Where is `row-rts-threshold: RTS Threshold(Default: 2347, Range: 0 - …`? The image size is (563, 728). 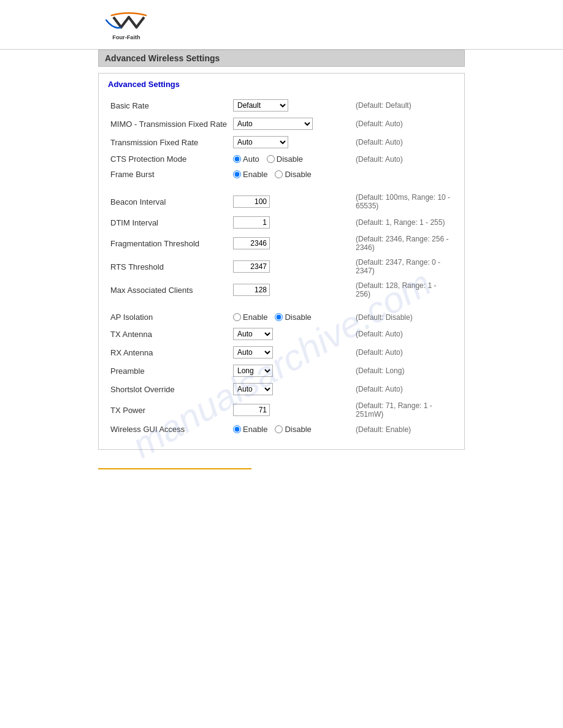 row-rts-threshold: RTS Threshold(Default: 2347, Range: 0 - … is located at coordinates (282, 267).